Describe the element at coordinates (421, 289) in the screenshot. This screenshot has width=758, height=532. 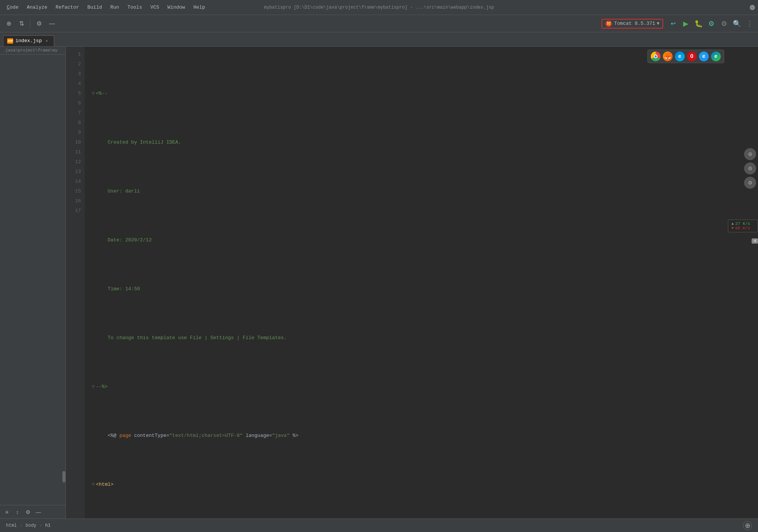
I see `code-line-5: Time: 14:50` at that location.